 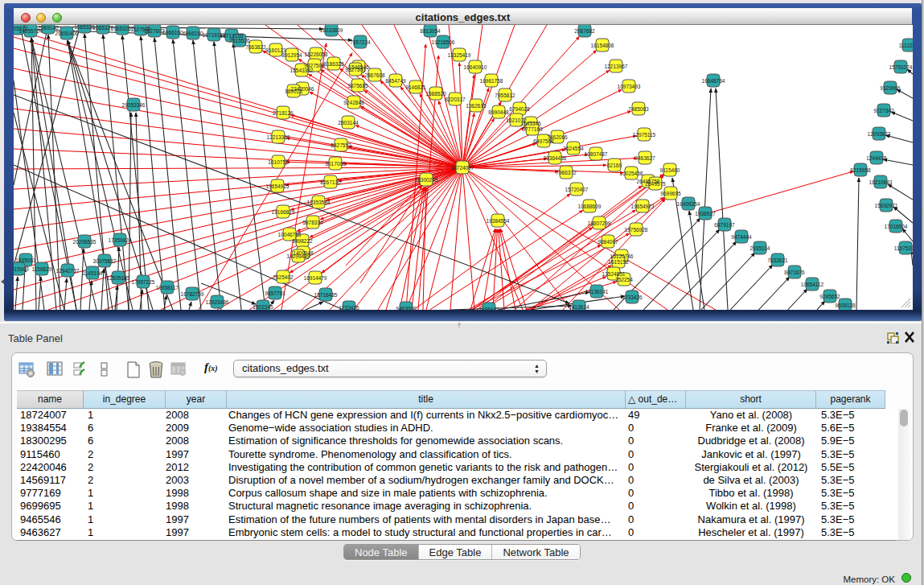 What do you see at coordinates (890, 89) in the screenshot?
I see `svg-text: 9329966` at bounding box center [890, 89].